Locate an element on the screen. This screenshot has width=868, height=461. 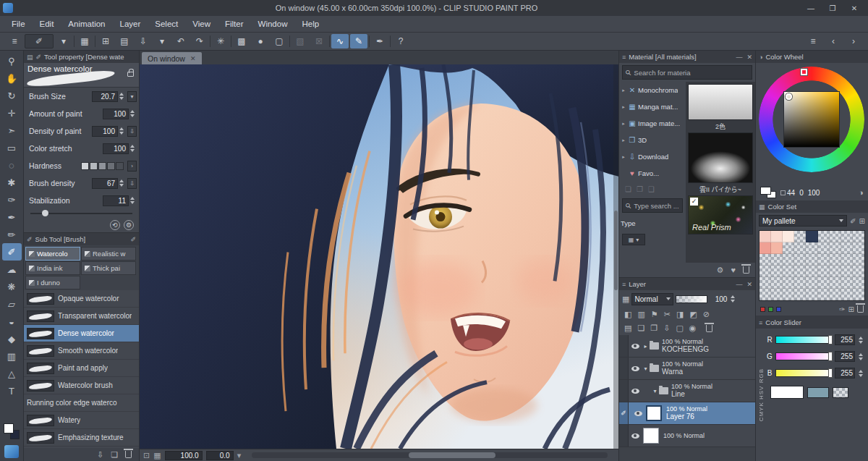
editing-pen-icon: ✐ is located at coordinates (624, 413).